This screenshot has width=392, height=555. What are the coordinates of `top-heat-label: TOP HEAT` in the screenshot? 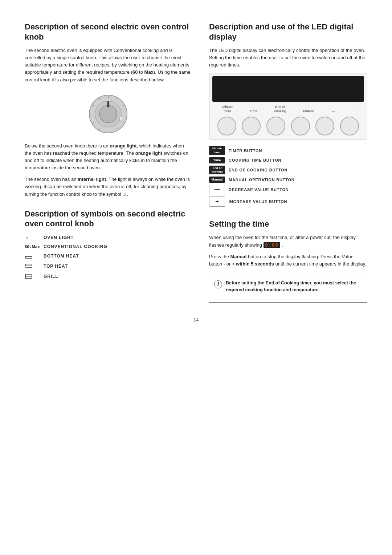 It's located at (56, 266).